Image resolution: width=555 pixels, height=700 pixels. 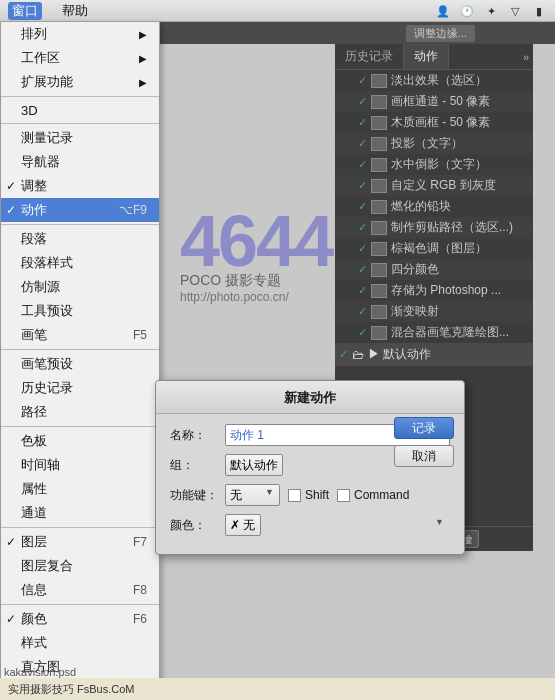 I want to click on action-item: ✓投影（文字）, so click(x=434, y=144).